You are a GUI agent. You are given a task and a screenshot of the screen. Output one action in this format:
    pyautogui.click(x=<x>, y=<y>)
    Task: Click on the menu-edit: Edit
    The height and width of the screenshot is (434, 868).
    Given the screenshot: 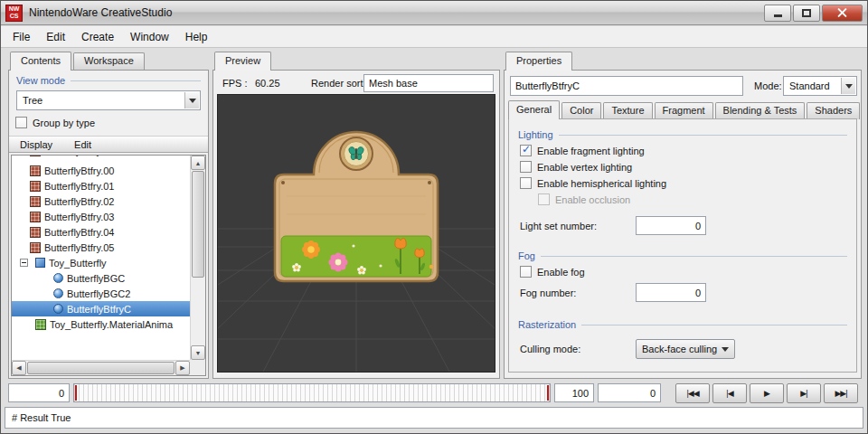 What is the action you would take?
    pyautogui.click(x=56, y=37)
    